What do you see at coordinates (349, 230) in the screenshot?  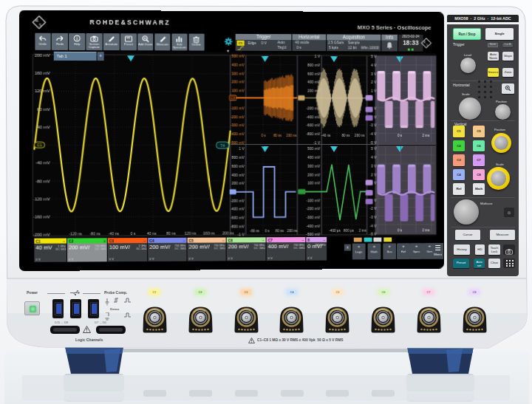 I see `svg-text: 800 µs` at bounding box center [349, 230].